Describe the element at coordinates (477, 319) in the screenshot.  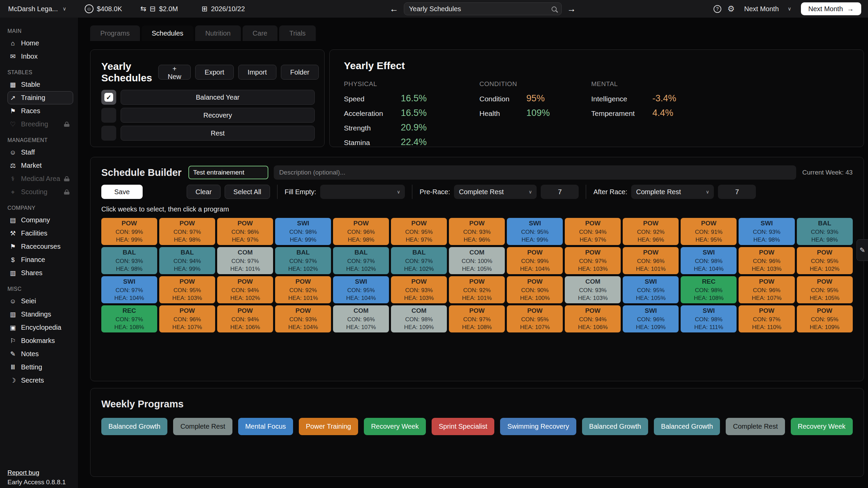
I see `week-cell-46: POWCON: 97%HEA: 108%` at that location.